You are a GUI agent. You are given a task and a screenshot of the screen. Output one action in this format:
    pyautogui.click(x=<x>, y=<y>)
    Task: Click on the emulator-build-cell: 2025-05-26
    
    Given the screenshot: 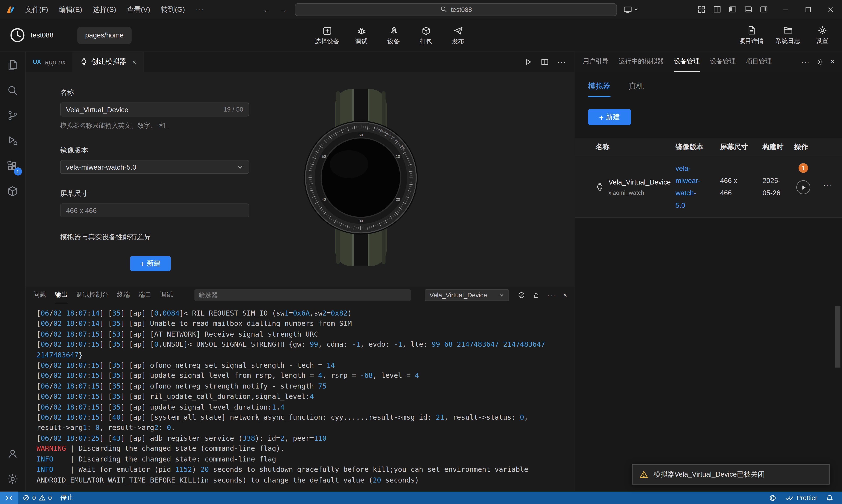 What is the action you would take?
    pyautogui.click(x=778, y=187)
    